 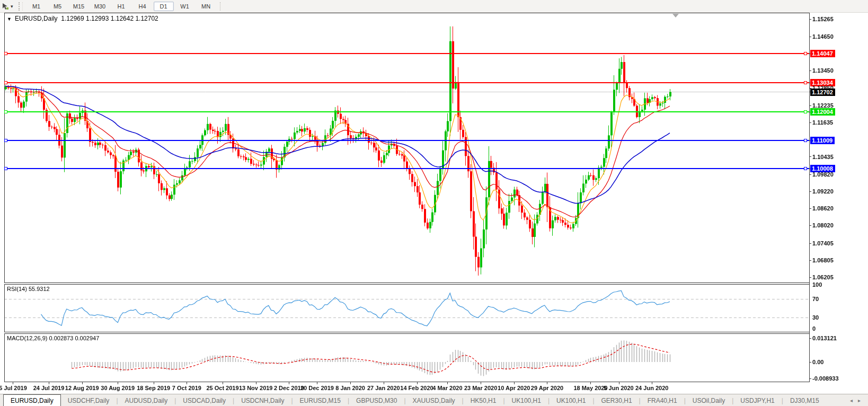 I want to click on date-tick-label: 12 Aug 2019, so click(x=82, y=388).